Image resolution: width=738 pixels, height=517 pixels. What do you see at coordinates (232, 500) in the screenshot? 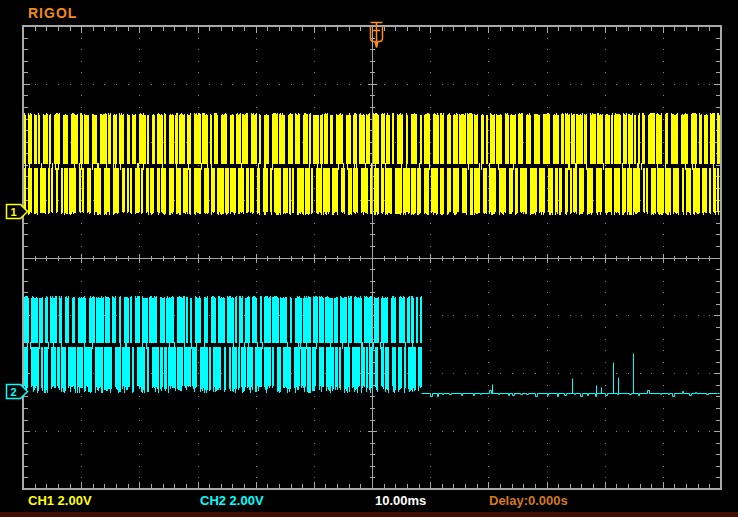
I see `ch2-scale-readout: CH2 2.00V` at bounding box center [232, 500].